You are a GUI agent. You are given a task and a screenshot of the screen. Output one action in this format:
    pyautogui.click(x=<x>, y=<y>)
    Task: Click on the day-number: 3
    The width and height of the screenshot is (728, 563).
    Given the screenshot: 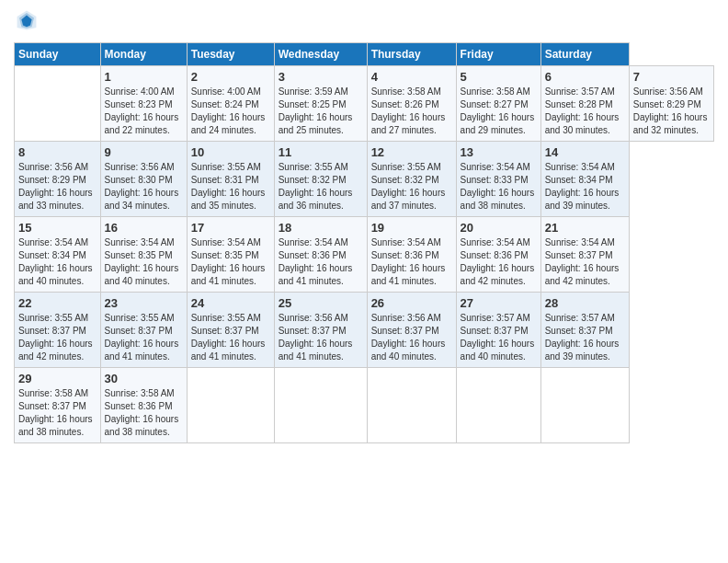 What is the action you would take?
    pyautogui.click(x=321, y=77)
    